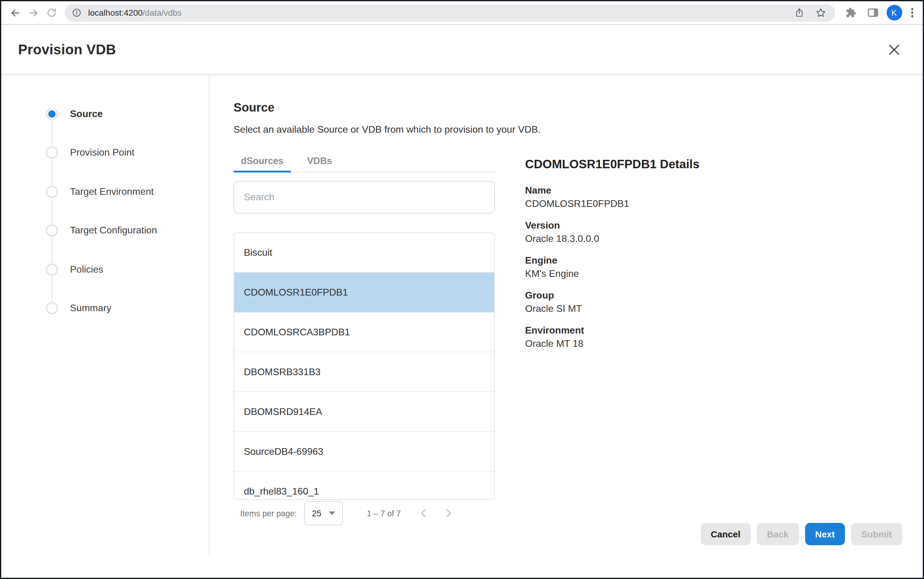 The width and height of the screenshot is (924, 579). Describe the element at coordinates (612, 232) in the screenshot. I see `detail-field-version: Version Oracle 18.3.0.0.0` at that location.